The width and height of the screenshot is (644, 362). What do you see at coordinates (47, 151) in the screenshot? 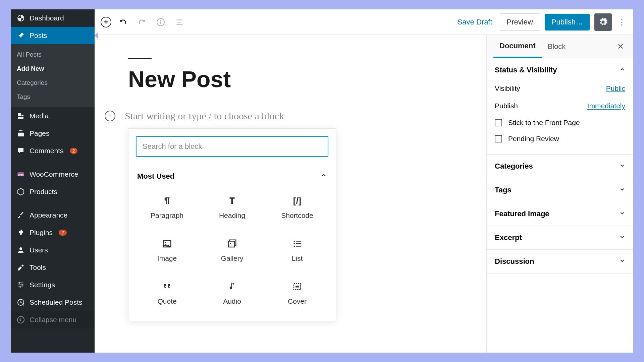
I see `sidebar-label: Comments` at bounding box center [47, 151].